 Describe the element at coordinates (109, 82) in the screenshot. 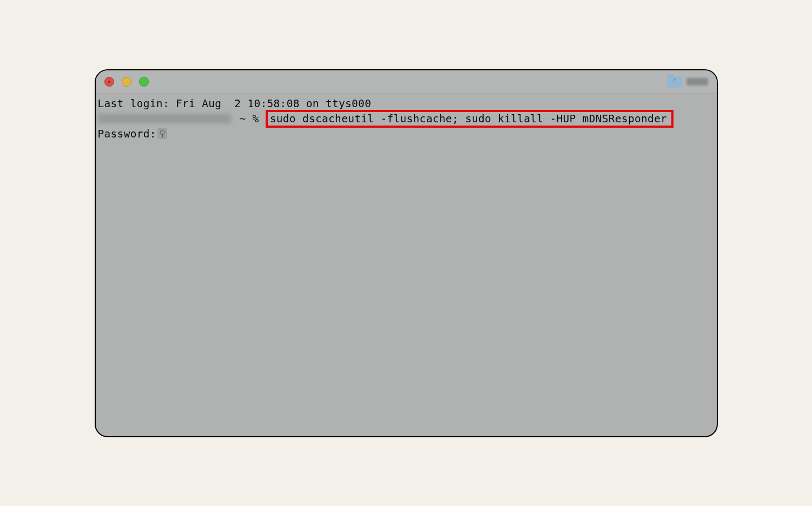

I see `close-button` at that location.